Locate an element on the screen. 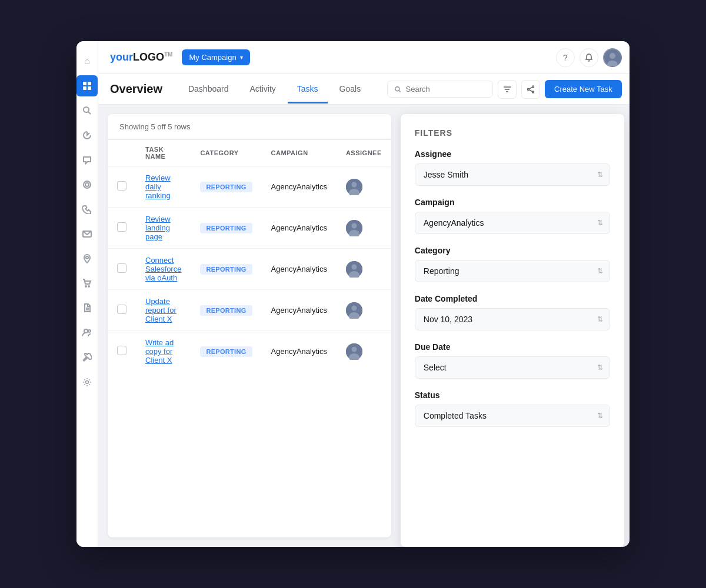 This screenshot has height=588, width=706. chart-icon is located at coordinates (87, 135).